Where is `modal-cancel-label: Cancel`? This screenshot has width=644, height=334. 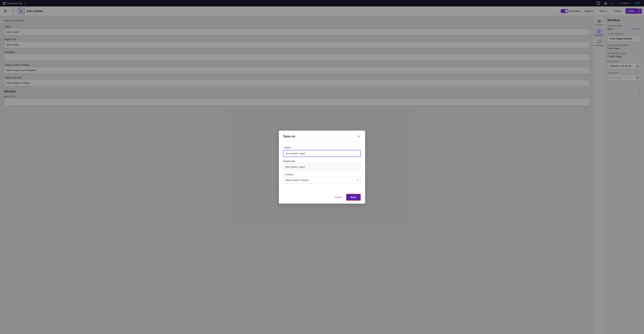 modal-cancel-label: Cancel is located at coordinates (338, 197).